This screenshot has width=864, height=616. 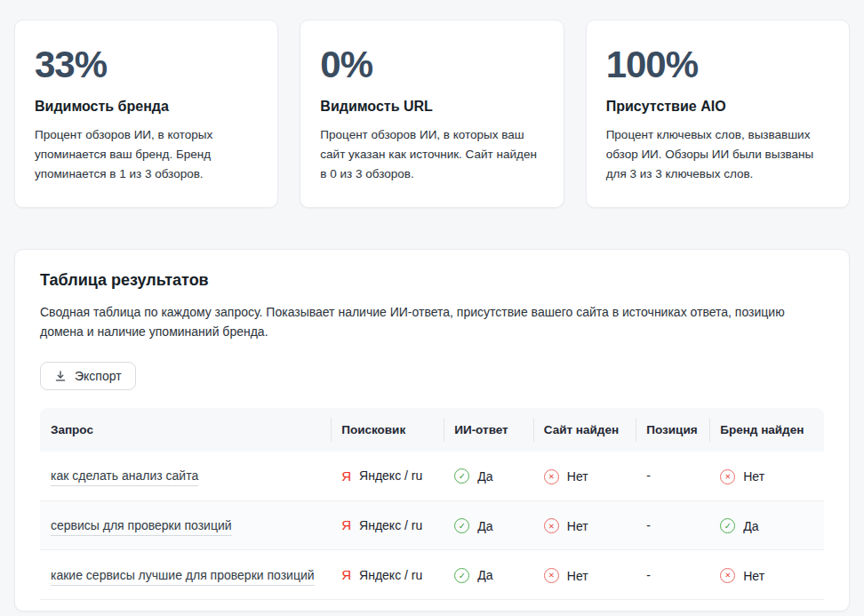 What do you see at coordinates (432, 525) in the screenshot?
I see `table-row: сервисы для проверки позиций Я Яндекс / …` at bounding box center [432, 525].